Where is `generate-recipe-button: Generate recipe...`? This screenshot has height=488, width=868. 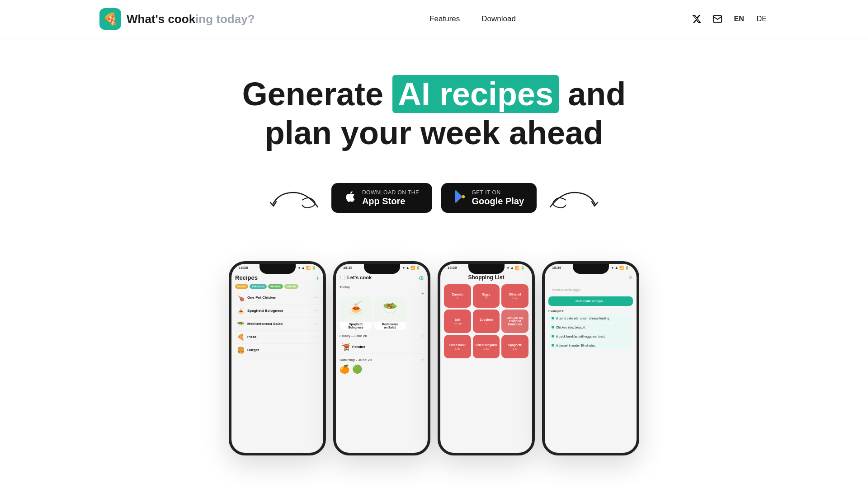
generate-recipe-button: Generate recipe... is located at coordinates (590, 301).